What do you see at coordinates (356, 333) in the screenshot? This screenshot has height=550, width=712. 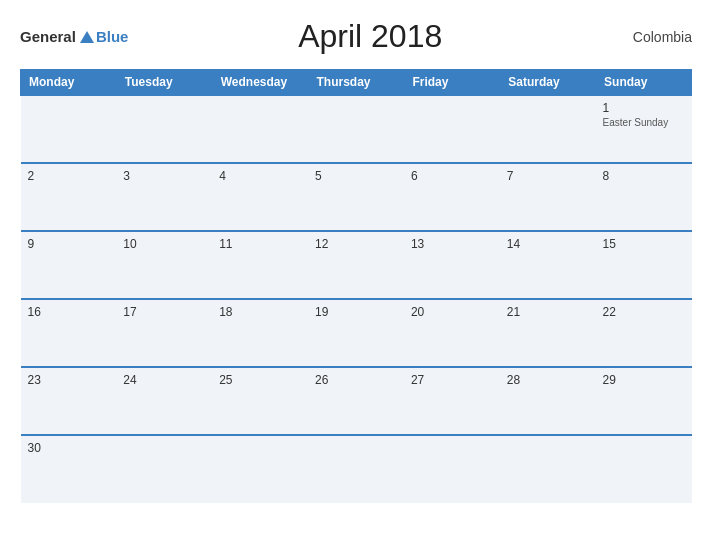 I see `day-cell: 19` at bounding box center [356, 333].